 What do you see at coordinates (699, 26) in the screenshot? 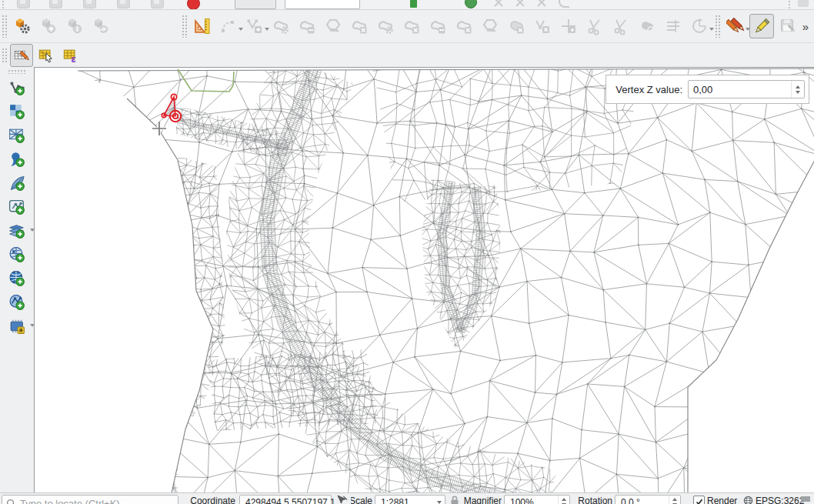
I see `rotate-point-symbols-button` at bounding box center [699, 26].